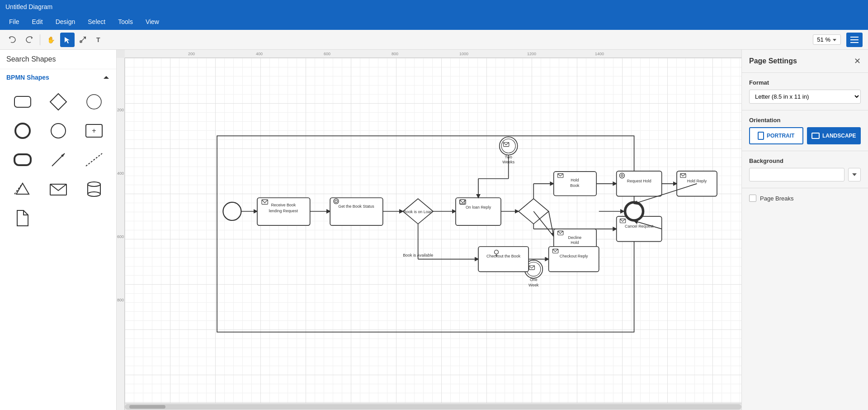  Describe the element at coordinates (51, 40) in the screenshot. I see `pan-icon: ✋` at that location.